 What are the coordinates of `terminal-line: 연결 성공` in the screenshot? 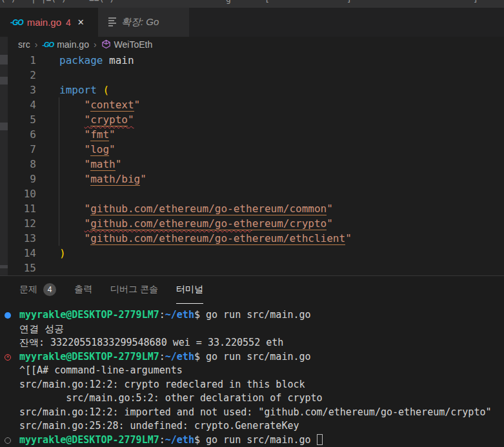 It's located at (252, 330).